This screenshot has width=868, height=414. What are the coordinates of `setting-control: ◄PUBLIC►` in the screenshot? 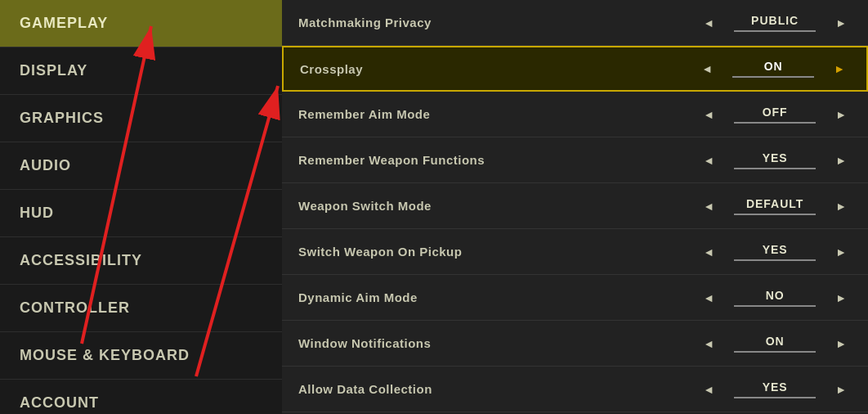 It's located at (770, 23).